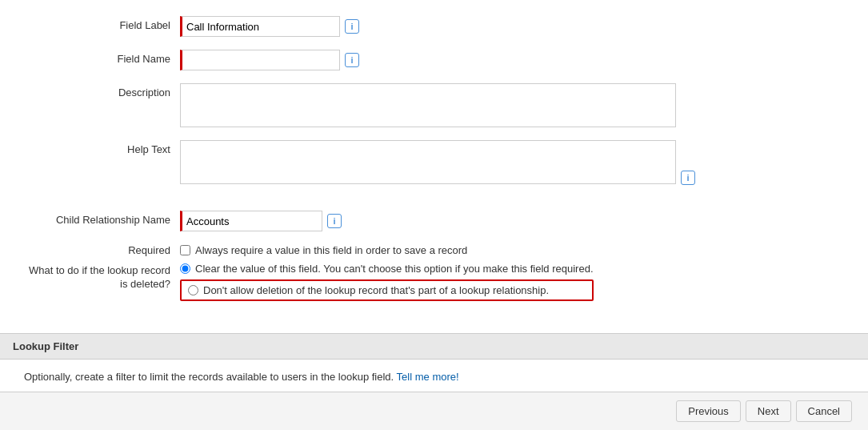 The width and height of the screenshot is (868, 430). I want to click on description-textarea, so click(428, 106).